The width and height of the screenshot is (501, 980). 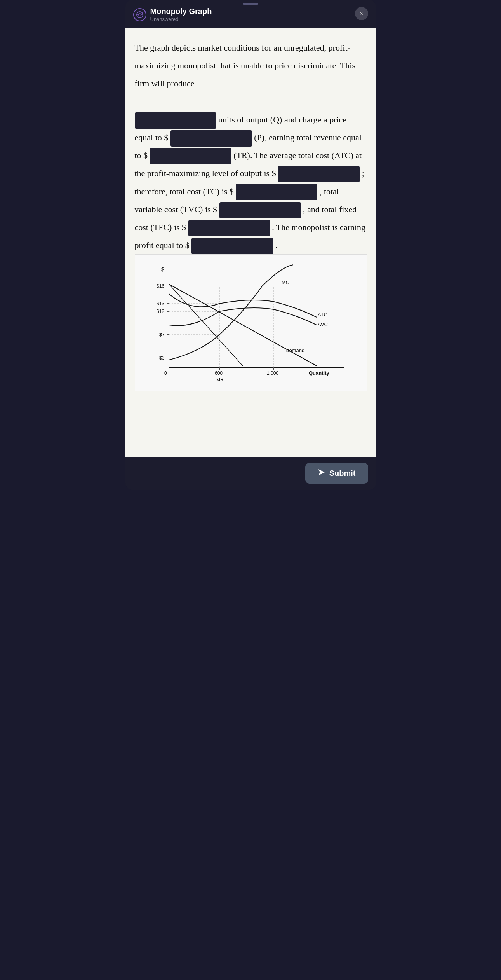 I want to click on svg-text: AVC, so click(x=323, y=324).